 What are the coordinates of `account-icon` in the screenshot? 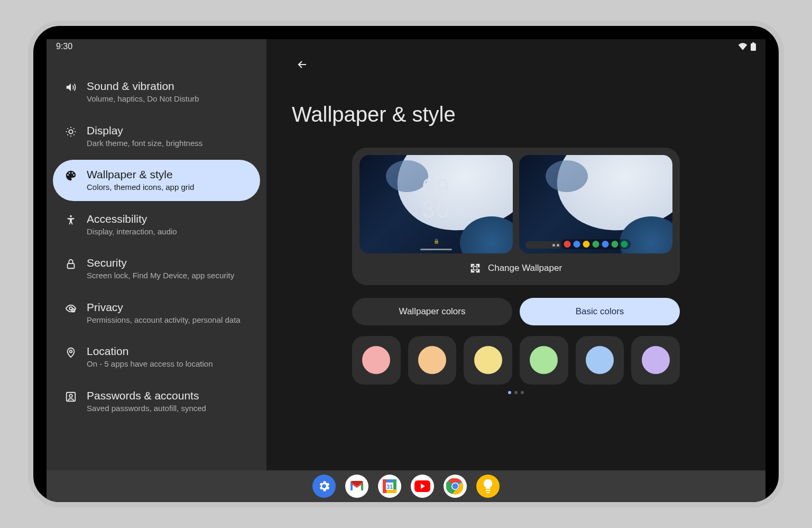 It's located at (71, 397).